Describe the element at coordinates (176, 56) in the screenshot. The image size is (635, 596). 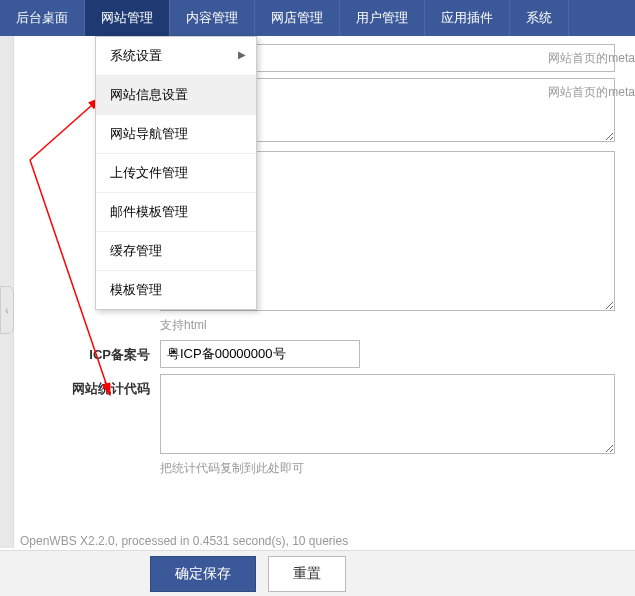
I see `dropdown-item-0: 系统设置▶` at that location.